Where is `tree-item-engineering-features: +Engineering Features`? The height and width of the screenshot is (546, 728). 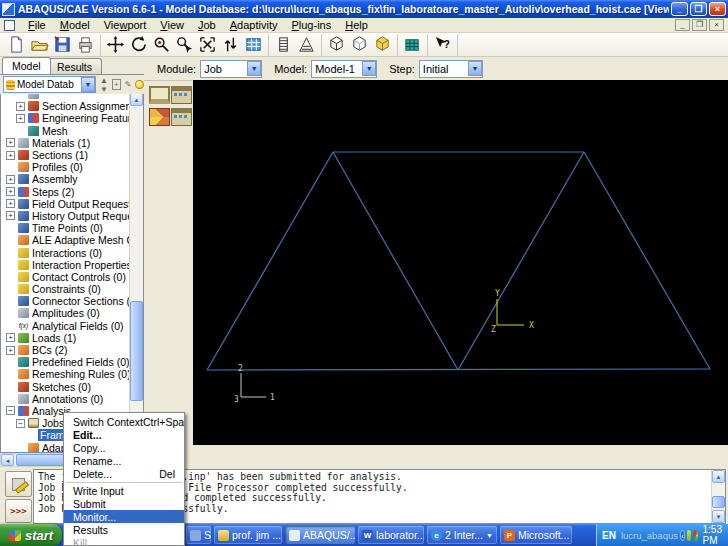
tree-item-engineering-features: +Engineering Features is located at coordinates (66, 118).